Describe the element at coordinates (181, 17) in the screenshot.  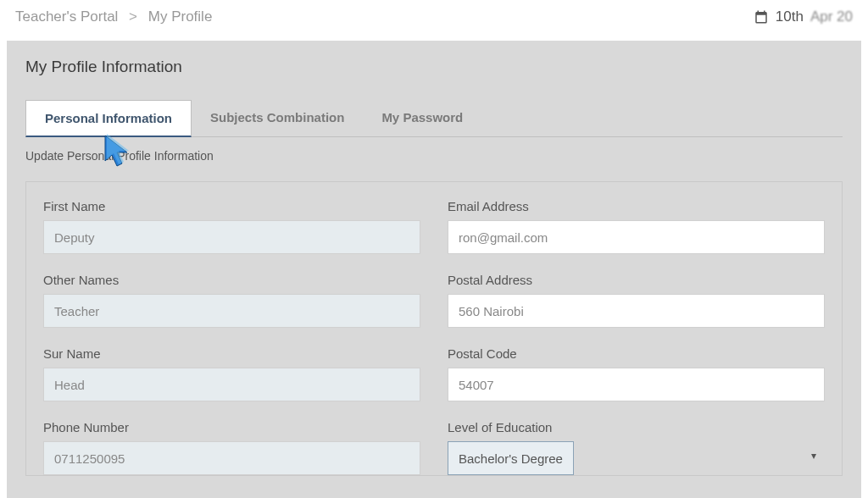
I see `breadcrumb-current: My Profile` at that location.